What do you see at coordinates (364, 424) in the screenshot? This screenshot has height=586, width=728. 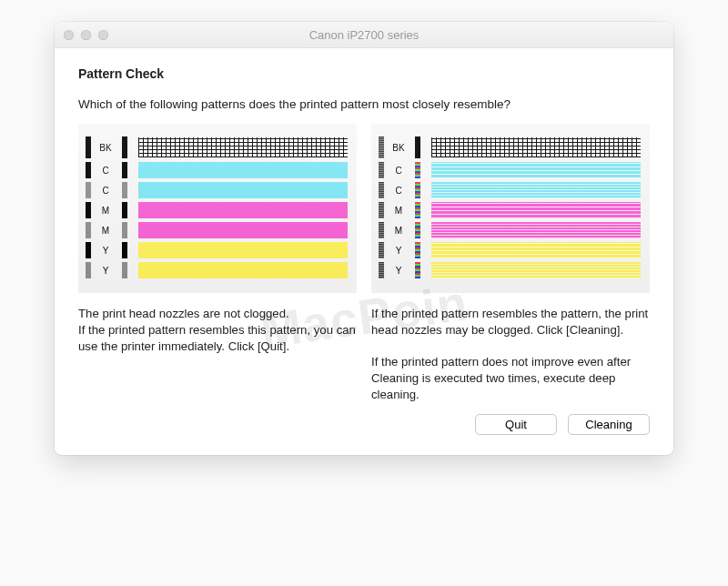 I see `button-row: Quit Cleaning` at bounding box center [364, 424].